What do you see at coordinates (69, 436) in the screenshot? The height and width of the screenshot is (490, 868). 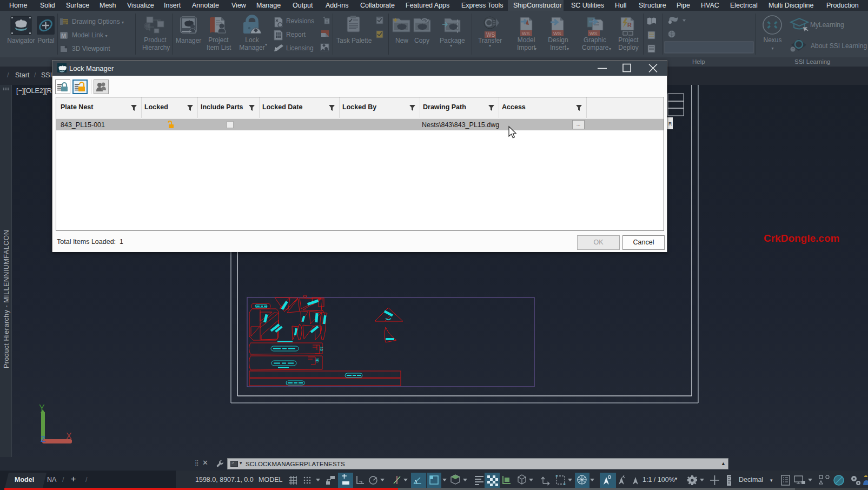 I see `svg-text: X` at bounding box center [69, 436].